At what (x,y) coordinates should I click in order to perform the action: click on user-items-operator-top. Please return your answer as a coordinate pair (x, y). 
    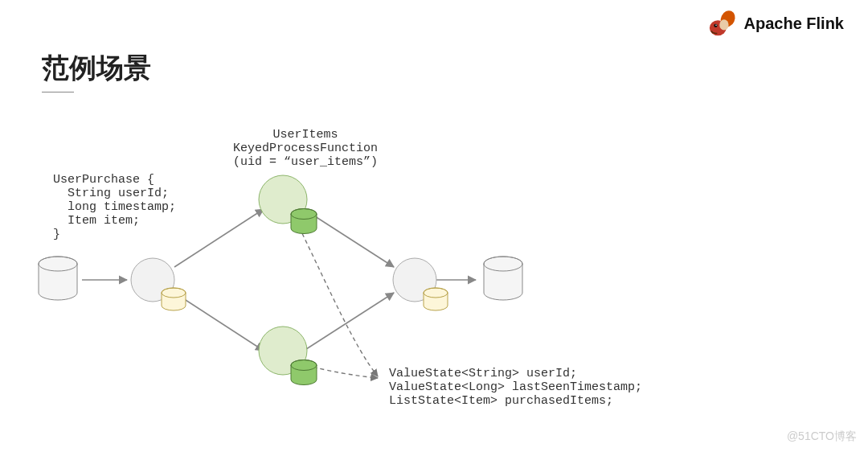
    Looking at the image, I should click on (288, 204).